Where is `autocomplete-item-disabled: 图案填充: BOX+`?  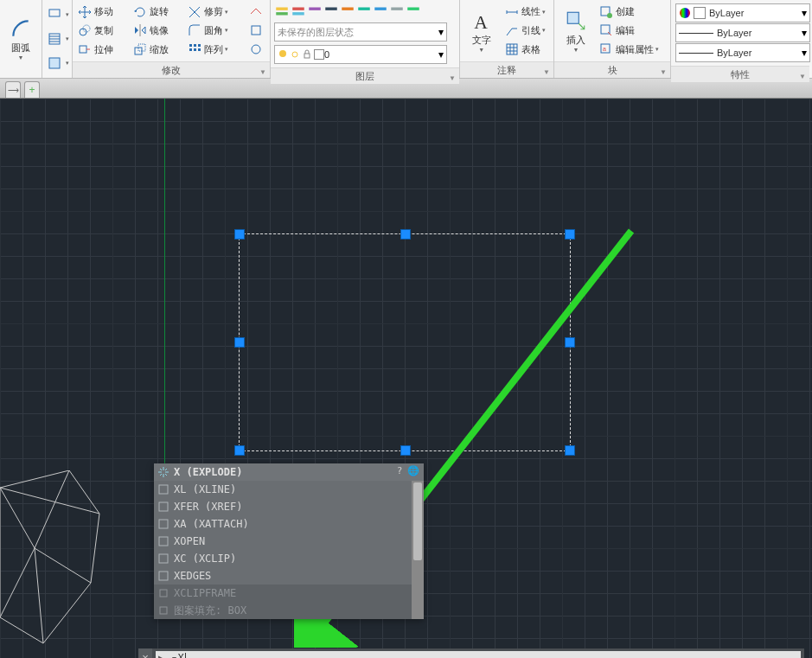
autocomplete-item-disabled: 图案填充: BOX+ is located at coordinates (289, 610).